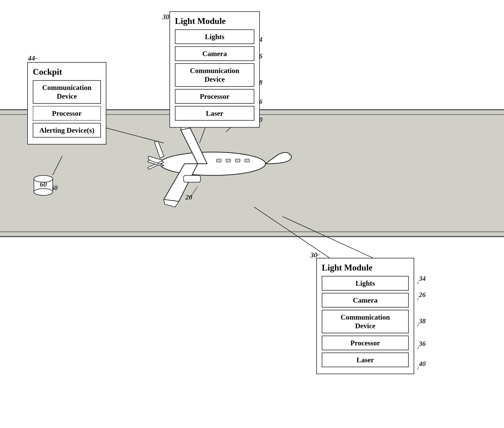 Image resolution: width=504 pixels, height=428 pixels. What do you see at coordinates (365, 343) in the screenshot?
I see `bottom-processor-box: Processor` at bounding box center [365, 343].